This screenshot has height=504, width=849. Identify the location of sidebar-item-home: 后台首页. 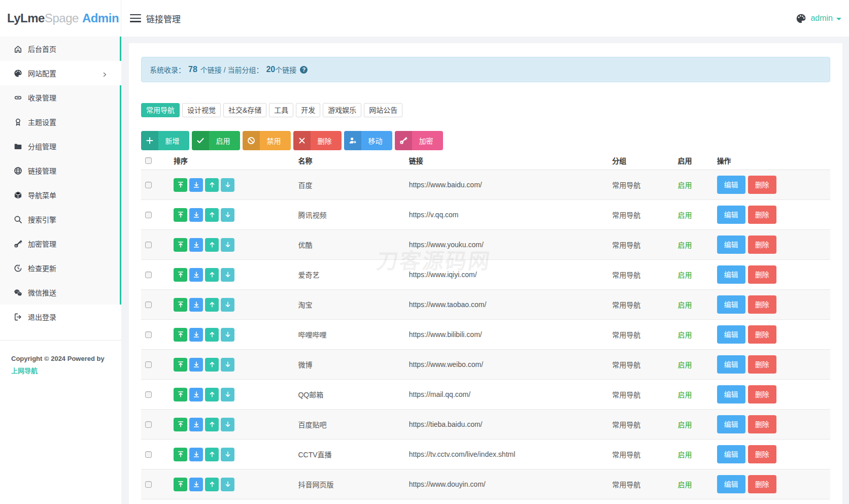
(61, 49).